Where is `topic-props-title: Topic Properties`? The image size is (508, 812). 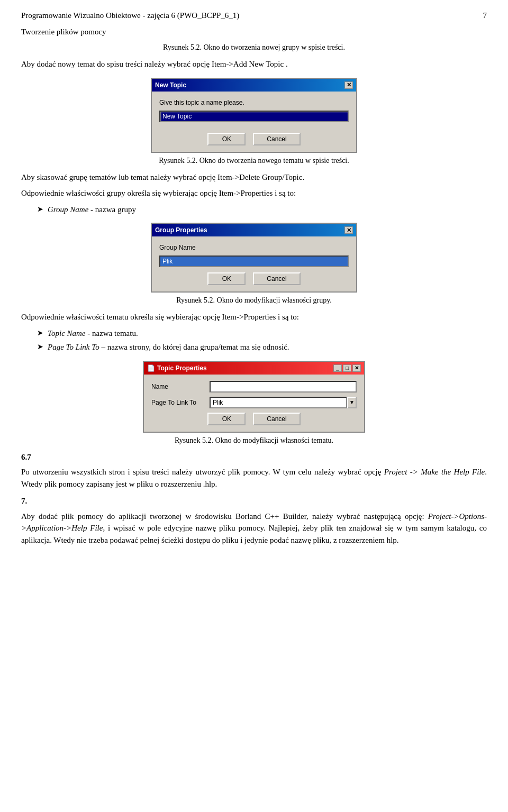
topic-props-title: Topic Properties is located at coordinates (246, 368).